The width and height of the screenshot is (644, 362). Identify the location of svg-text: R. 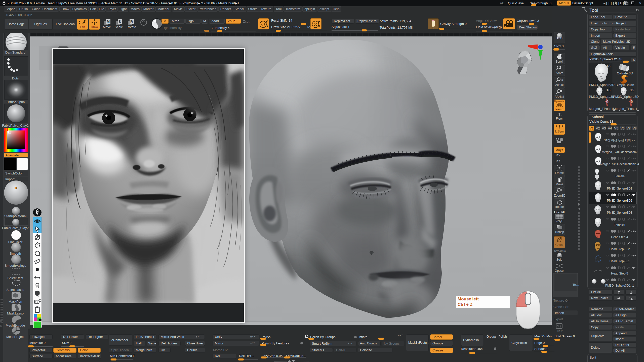
(132, 22).